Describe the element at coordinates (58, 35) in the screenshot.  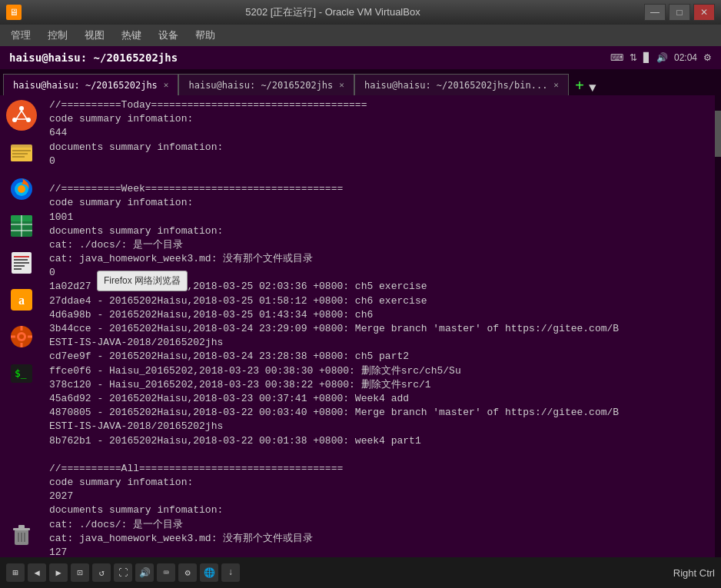
I see `menu-control: 控制` at that location.